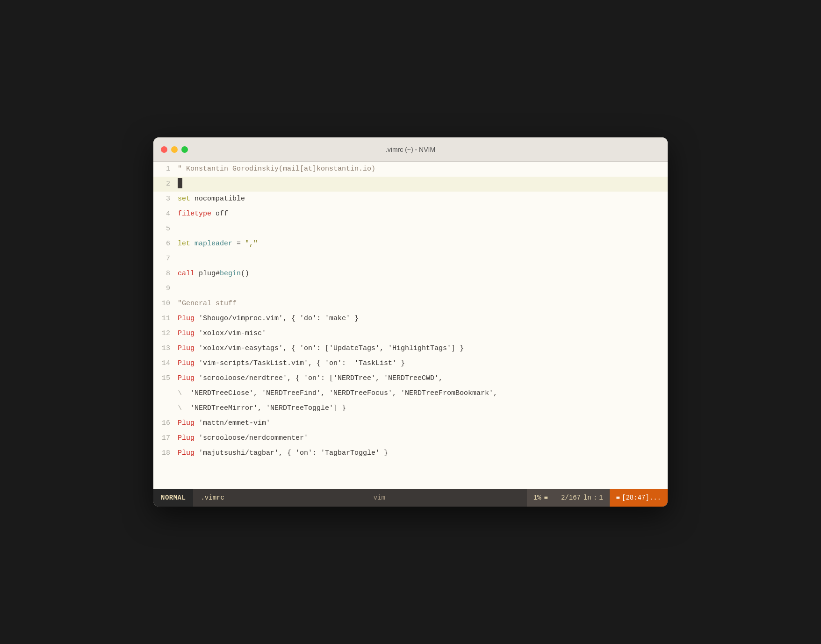 The height and width of the screenshot is (644, 821). I want to click on line-content: Plug 'Shougo/vimproc.vim', { 'do': 'make…, so click(423, 319).